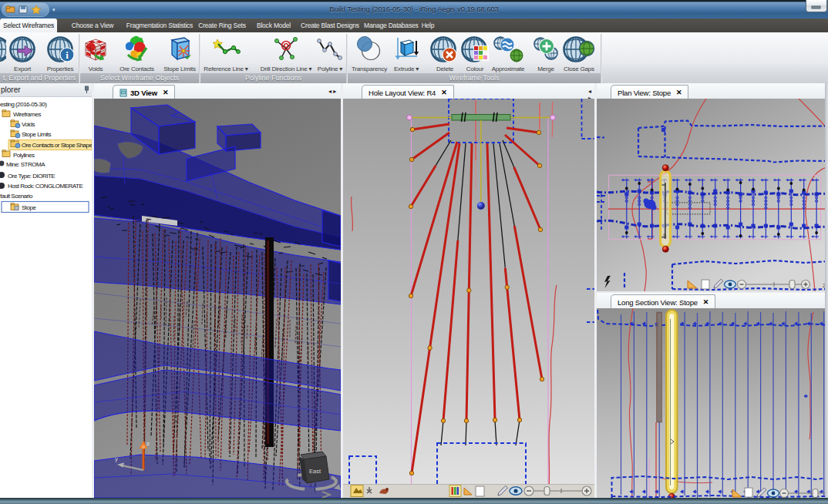 The height and width of the screenshot is (504, 828). Describe the element at coordinates (37, 134) in the screenshot. I see `svg-text: Stope Limits` at that location.